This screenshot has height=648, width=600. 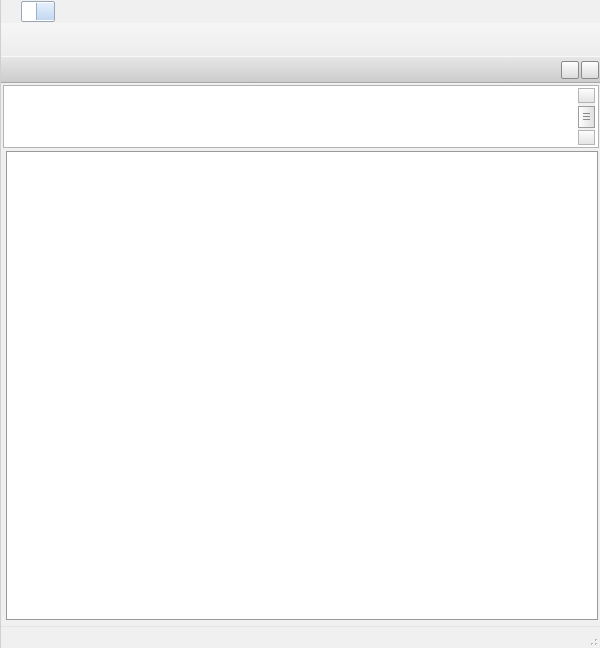 What do you see at coordinates (45, 12) in the screenshot?
I see `combo-dropdown-icon` at bounding box center [45, 12].